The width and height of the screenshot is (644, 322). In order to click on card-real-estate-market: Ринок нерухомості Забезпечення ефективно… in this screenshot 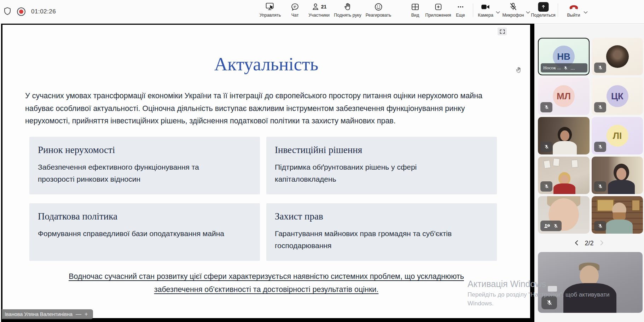, I will do `click(145, 165)`.